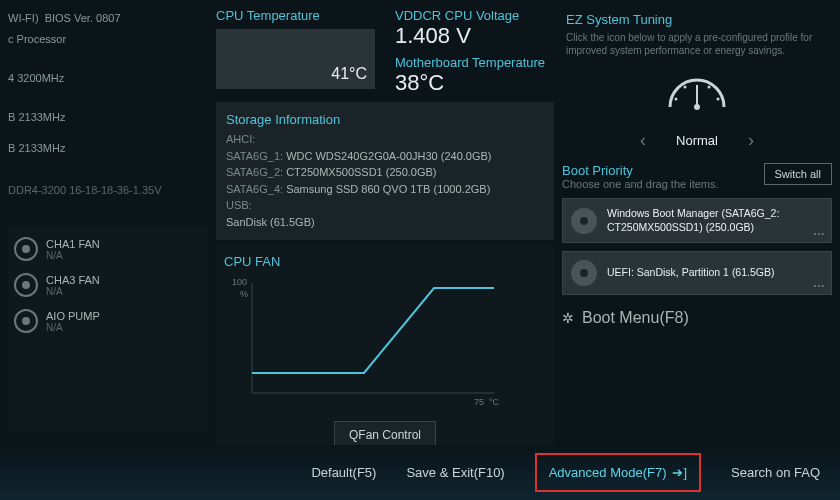  Describe the element at coordinates (474, 62) in the screenshot. I see `mb-temp-label: Motherboard Temperature` at that location.